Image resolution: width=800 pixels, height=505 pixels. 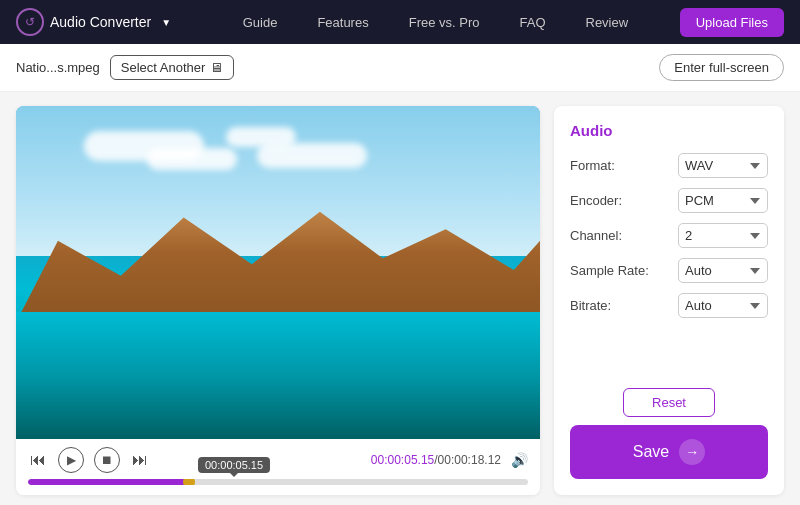 I want to click on upload-files-button: Upload Files, so click(x=732, y=22).